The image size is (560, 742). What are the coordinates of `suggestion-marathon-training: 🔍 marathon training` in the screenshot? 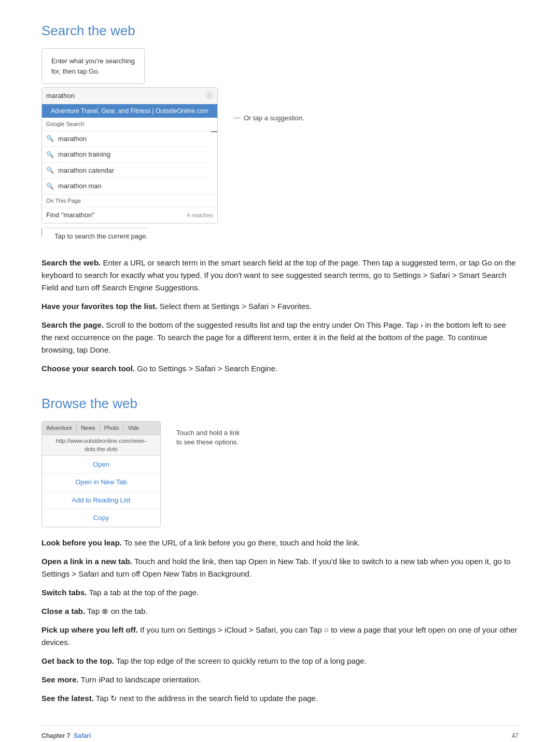 It's located at (125, 155).